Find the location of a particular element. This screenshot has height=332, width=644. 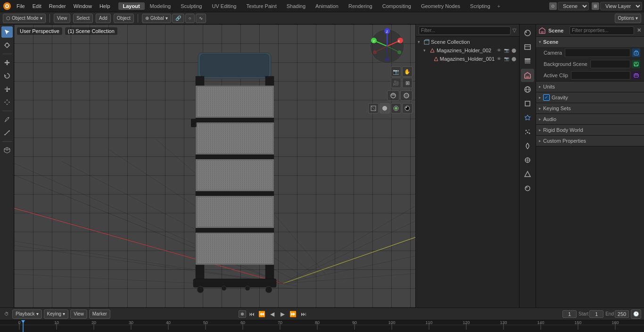

rotate-tool-btn is located at coordinates (7, 76).